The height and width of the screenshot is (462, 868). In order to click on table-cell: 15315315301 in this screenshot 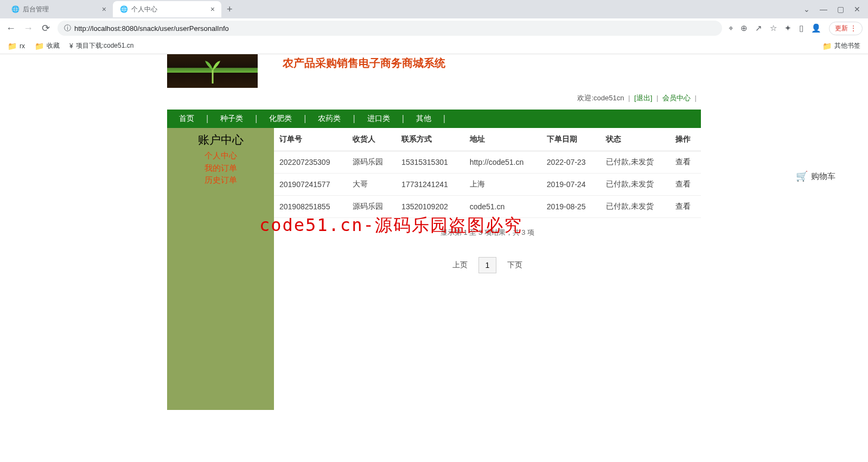, I will do `click(430, 163)`.